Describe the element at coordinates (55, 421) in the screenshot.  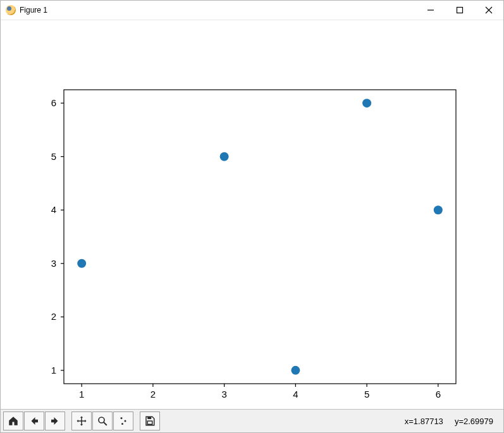
I see `forward-button` at that location.